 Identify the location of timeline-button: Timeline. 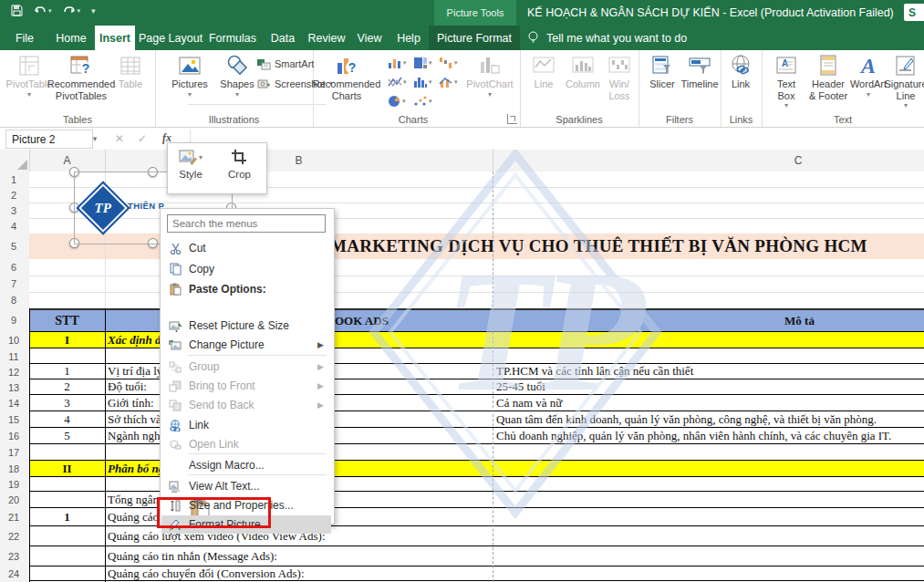
(700, 72).